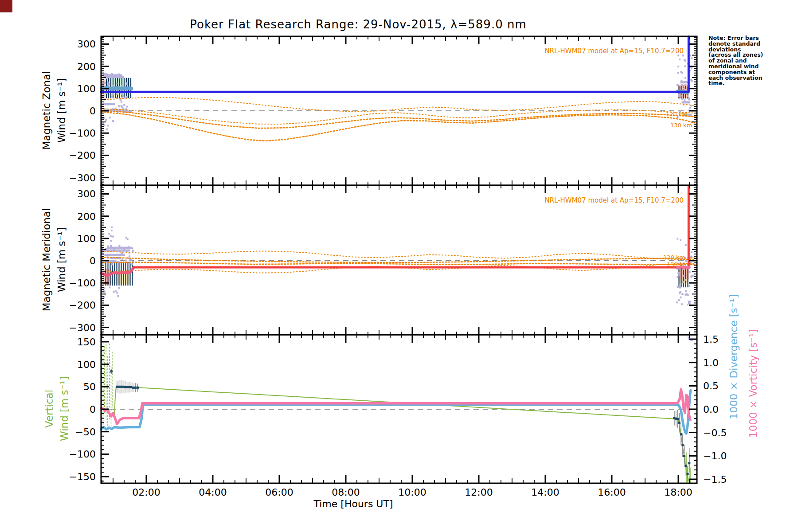 Image resolution: width=798 pixels, height=532 pixels. I want to click on error-bar-note: Note: Error bars denote standard deviati…, so click(751, 61).